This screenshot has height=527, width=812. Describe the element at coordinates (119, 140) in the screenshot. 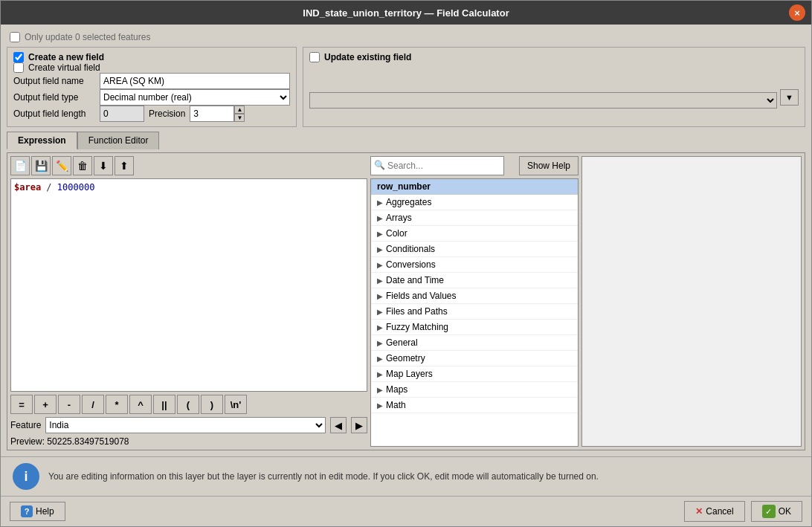

I see `tab-function-editor: Function Editor` at that location.